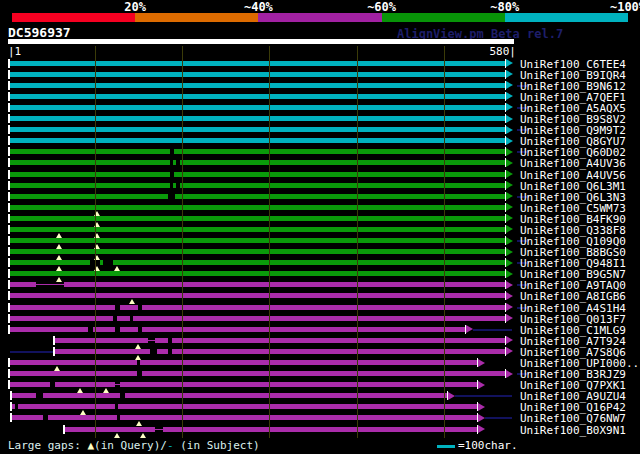 The height and width of the screenshot is (454, 640). Describe the element at coordinates (130, 446) in the screenshot. I see `gaps-legend-query-text: (in Query)/` at that location.